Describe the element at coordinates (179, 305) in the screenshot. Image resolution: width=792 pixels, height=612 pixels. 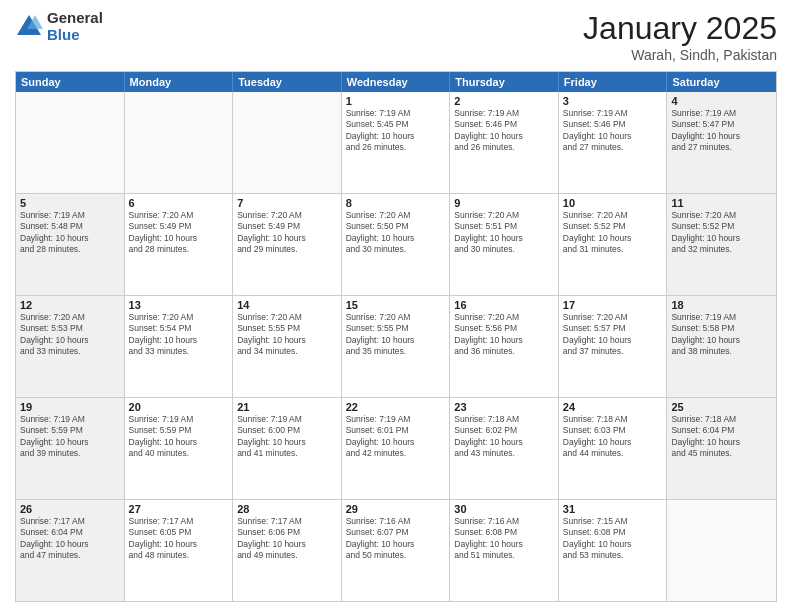
I see `day-number: 13` at that location.